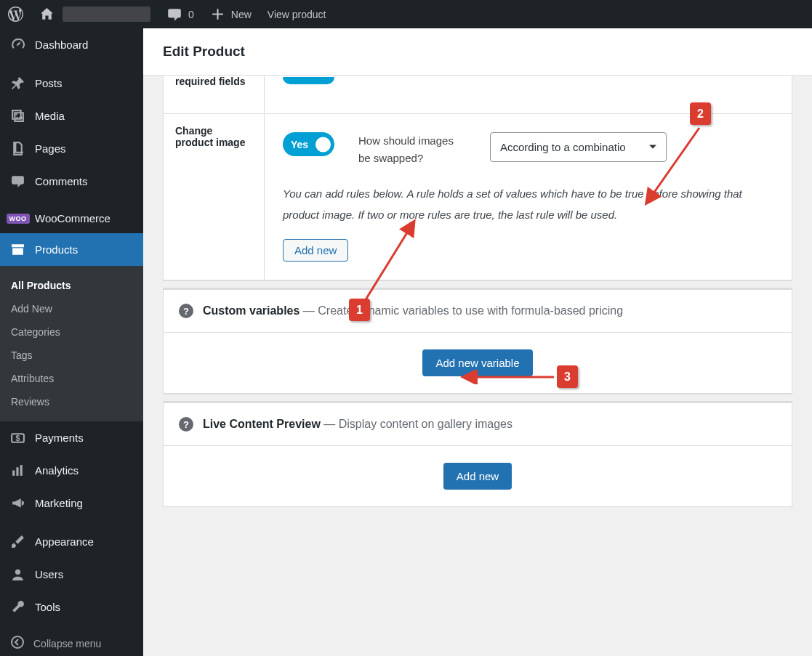  What do you see at coordinates (426, 424) in the screenshot?
I see `live-preview-subtitle: Display content on gallery images` at bounding box center [426, 424].